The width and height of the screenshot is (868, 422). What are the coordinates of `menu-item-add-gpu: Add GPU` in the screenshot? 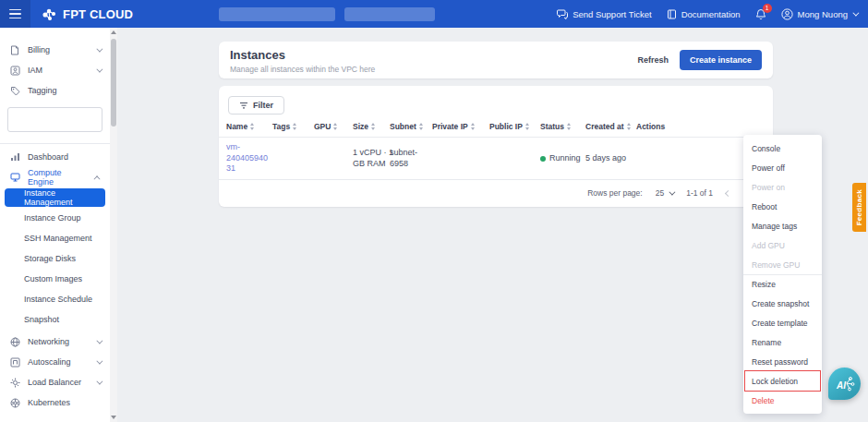 It's located at (783, 246).